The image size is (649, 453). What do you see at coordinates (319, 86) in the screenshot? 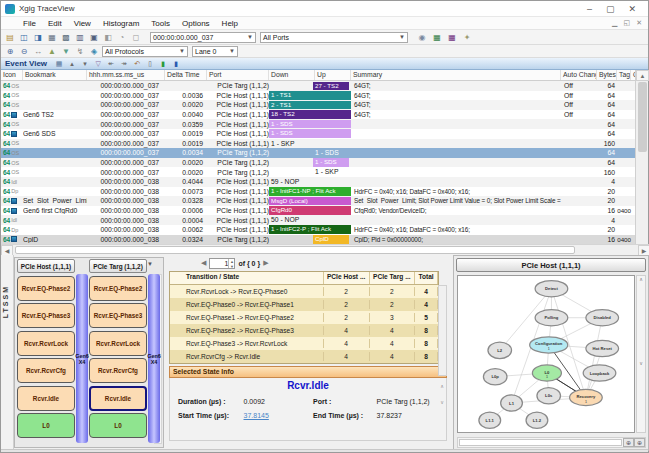
I see `event-row: 64OS000:00:00.000_037PCIe Targ (1,1,2)27…` at bounding box center [319, 86].